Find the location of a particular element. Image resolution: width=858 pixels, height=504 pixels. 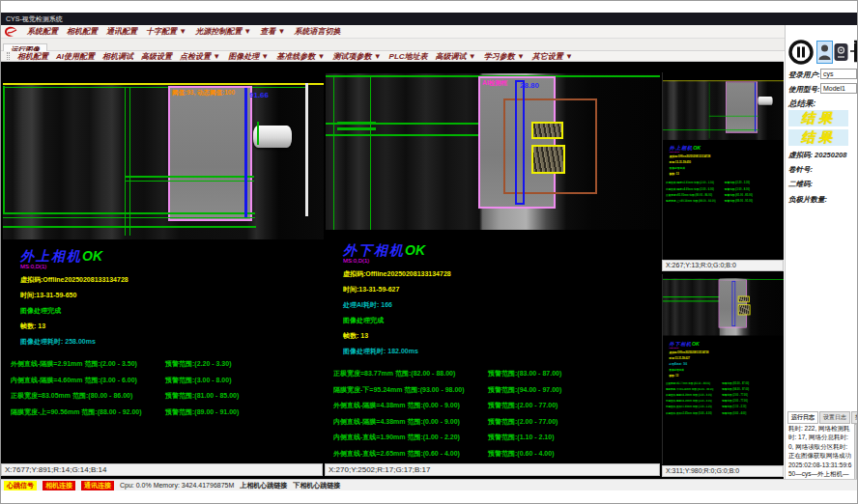

threshold-label: 阈值:93, 动态阈值:100 is located at coordinates (203, 93).